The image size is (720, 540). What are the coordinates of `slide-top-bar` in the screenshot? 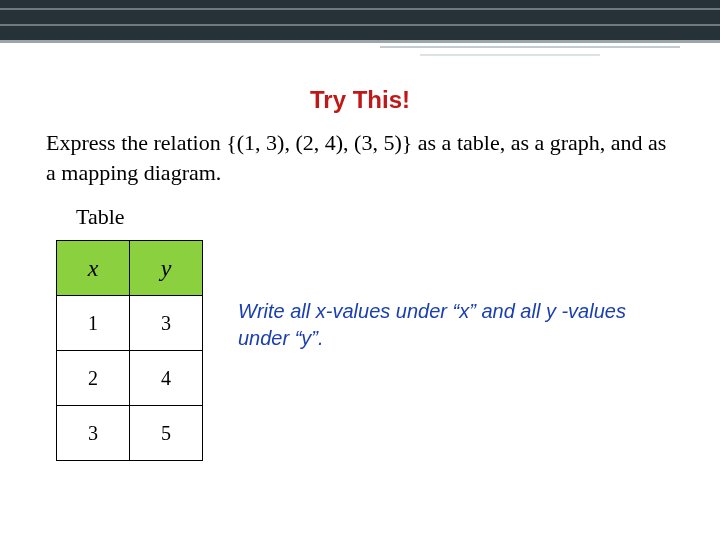 It's located at (360, 20).